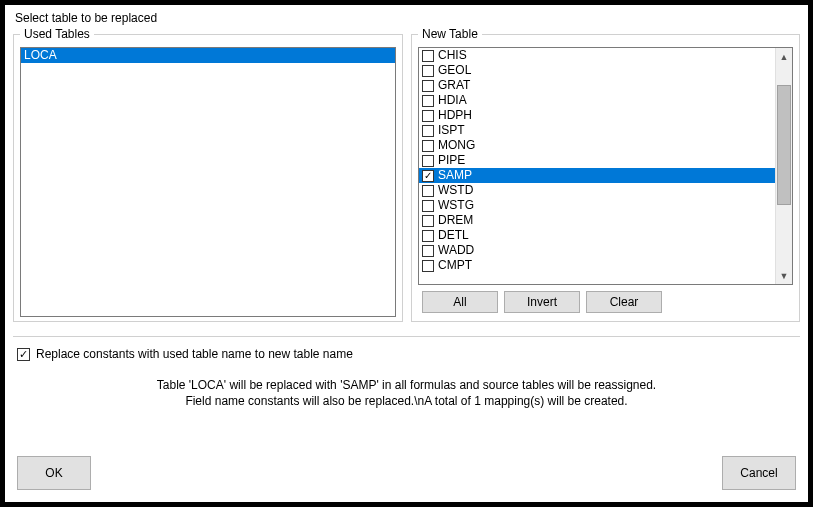 The image size is (813, 507). What do you see at coordinates (597, 116) in the screenshot?
I see `new-table-row: HDPH` at bounding box center [597, 116].